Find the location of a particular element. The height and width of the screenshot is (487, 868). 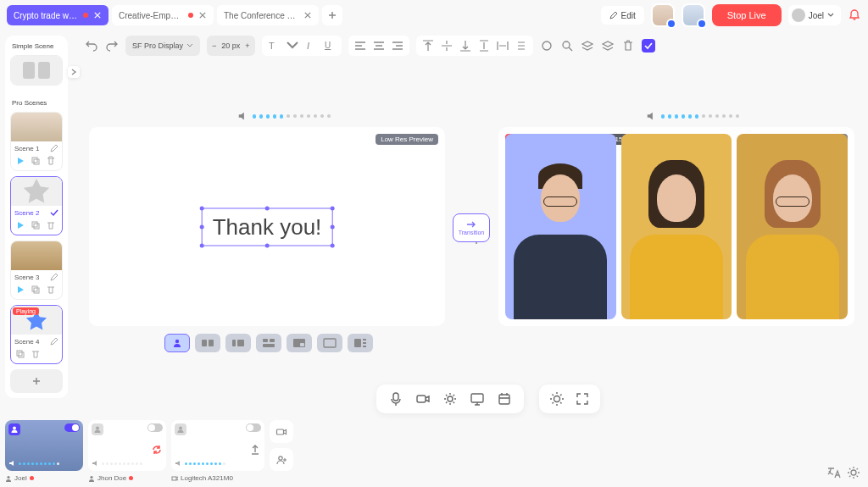

device-stream-panel is located at coordinates (218, 445).